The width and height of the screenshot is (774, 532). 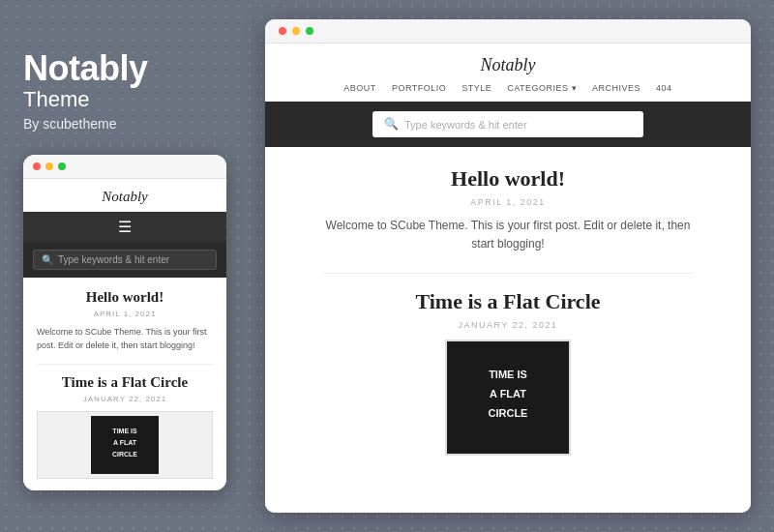 I want to click on mobile-post1-date: APRIL 1, 2021, so click(x=125, y=313).